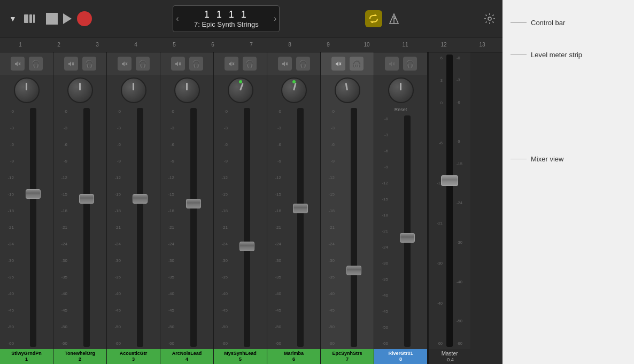 This screenshot has width=634, height=364. I want to click on channel-7-pan-knob, so click(347, 90).